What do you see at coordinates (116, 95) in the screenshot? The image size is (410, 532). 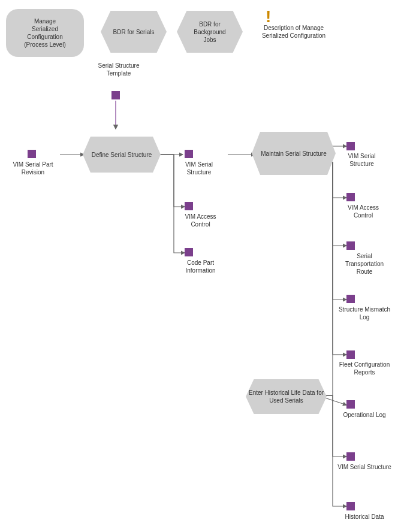 I see `serial-structure-template-icon` at bounding box center [116, 95].